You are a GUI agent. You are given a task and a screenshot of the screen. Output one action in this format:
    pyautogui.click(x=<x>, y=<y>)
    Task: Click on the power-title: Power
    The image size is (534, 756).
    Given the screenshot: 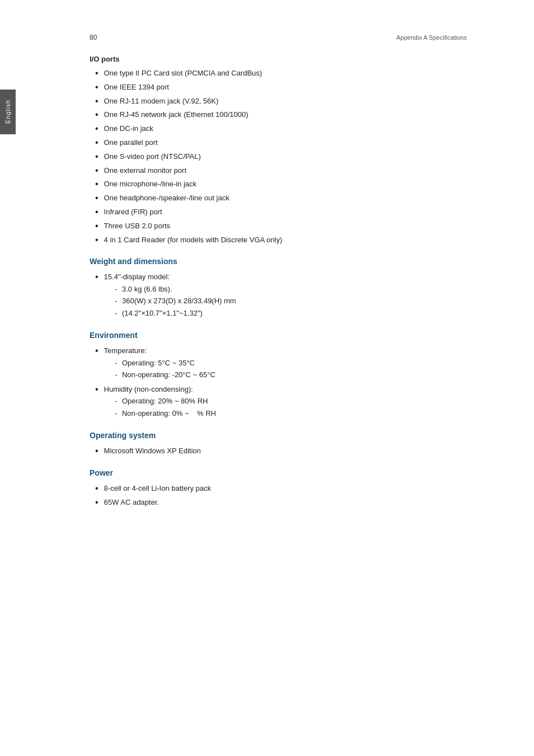 What is the action you would take?
    pyautogui.click(x=278, y=473)
    